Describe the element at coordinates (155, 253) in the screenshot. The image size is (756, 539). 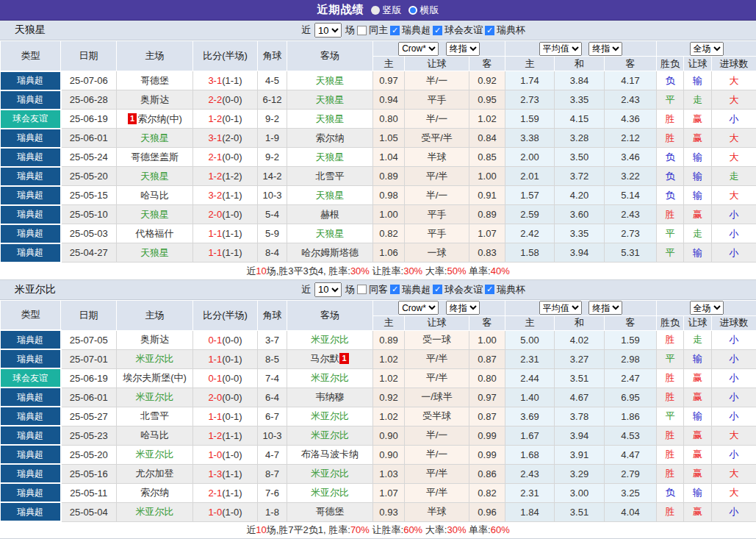
I see `home-team-cell: 天狼星` at that location.